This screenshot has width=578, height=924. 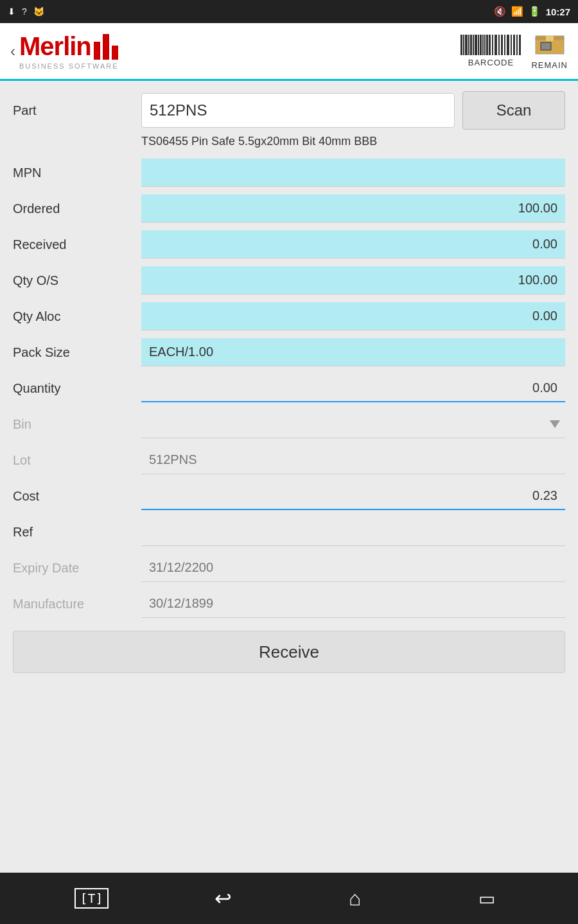 I want to click on logo-subtitle: BUSINESS SOFTWARE, so click(x=69, y=66).